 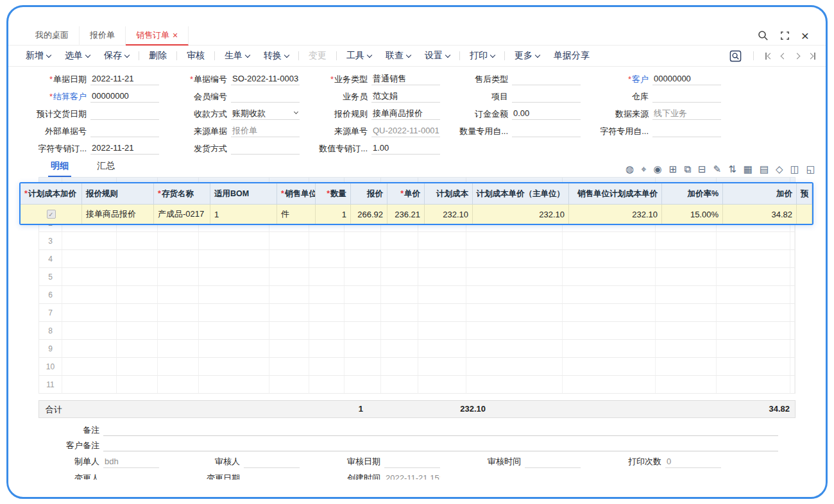 I want to click on settings-button: 设置, so click(x=438, y=56).